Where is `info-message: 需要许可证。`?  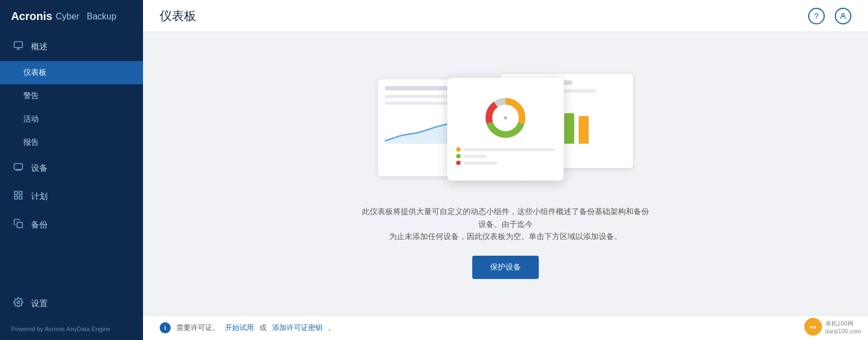
info-message: 需要许可证。 is located at coordinates (198, 328).